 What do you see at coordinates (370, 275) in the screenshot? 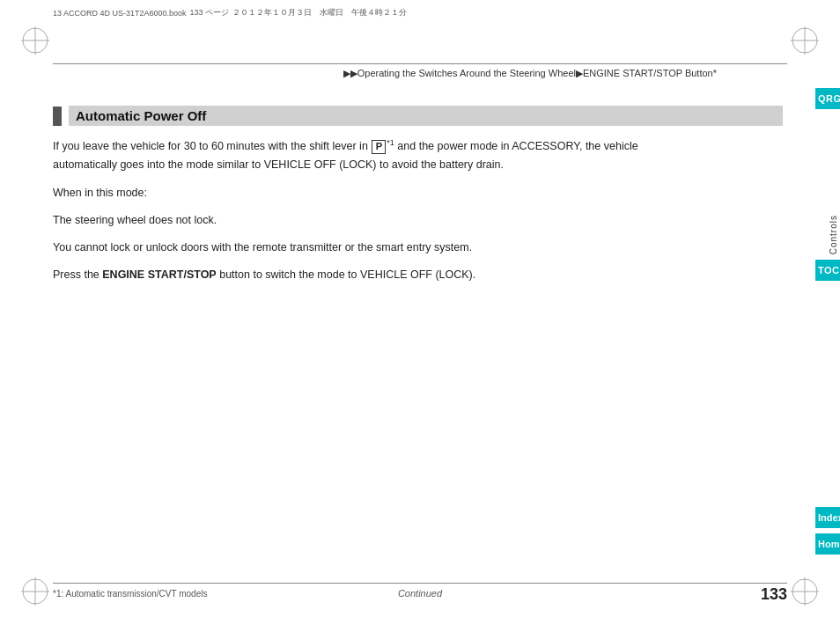
I see `press-paragraph: Press the ENGINE START/STOP button to sw…` at bounding box center [370, 275].